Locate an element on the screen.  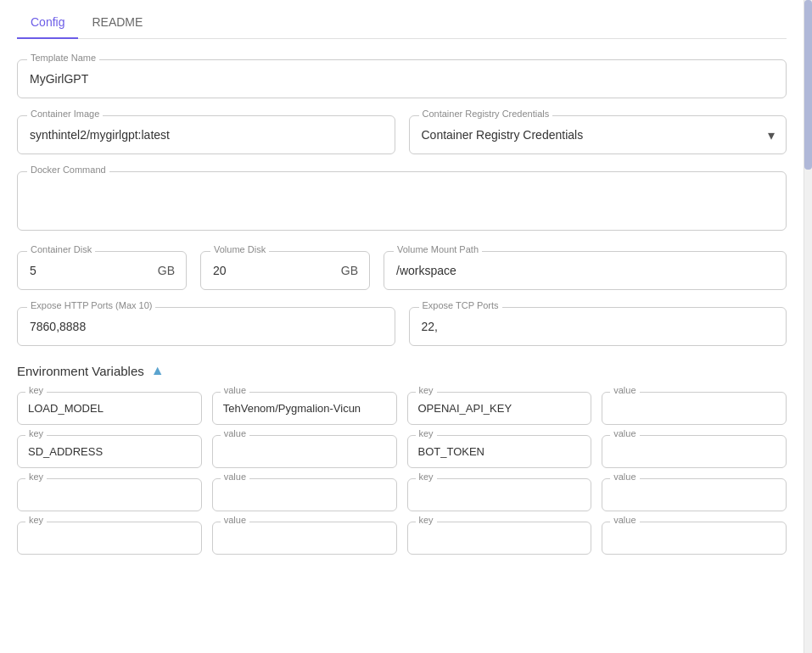
tcp-ports-input is located at coordinates (598, 326).